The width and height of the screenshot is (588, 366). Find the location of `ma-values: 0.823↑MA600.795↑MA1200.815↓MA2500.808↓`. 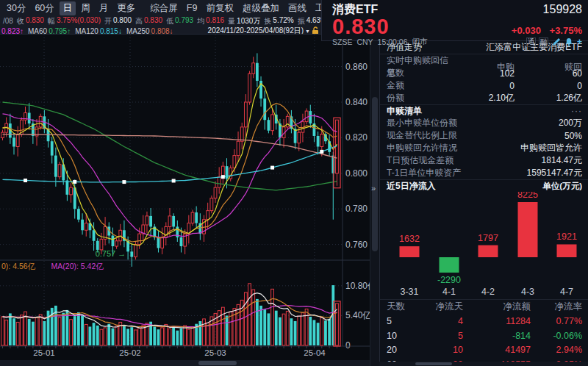

ma-values: 0.823↑MA600.795↑MA1200.815↓MA2500.808↓ is located at coordinates (87, 31).